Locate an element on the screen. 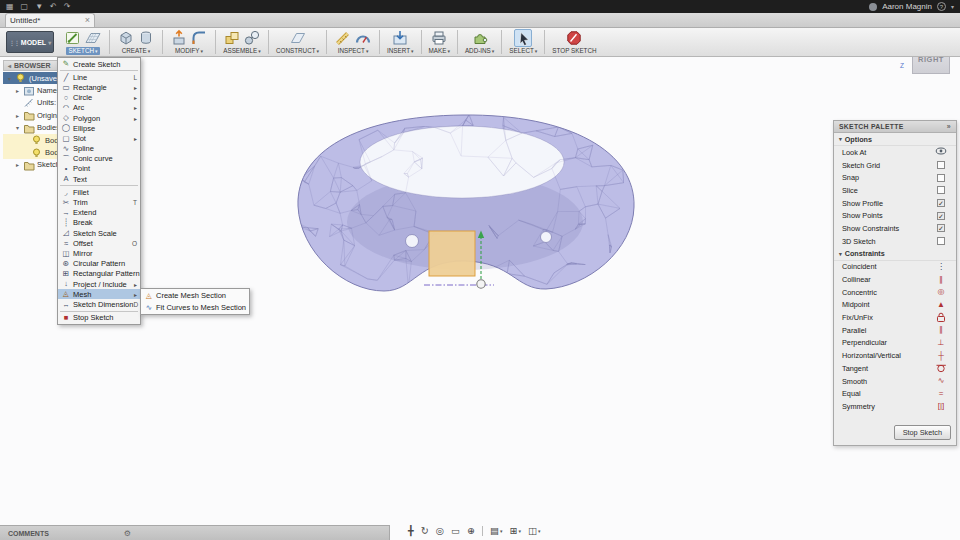  comments-bar: COMMENTS ⚙ is located at coordinates (195, 532).